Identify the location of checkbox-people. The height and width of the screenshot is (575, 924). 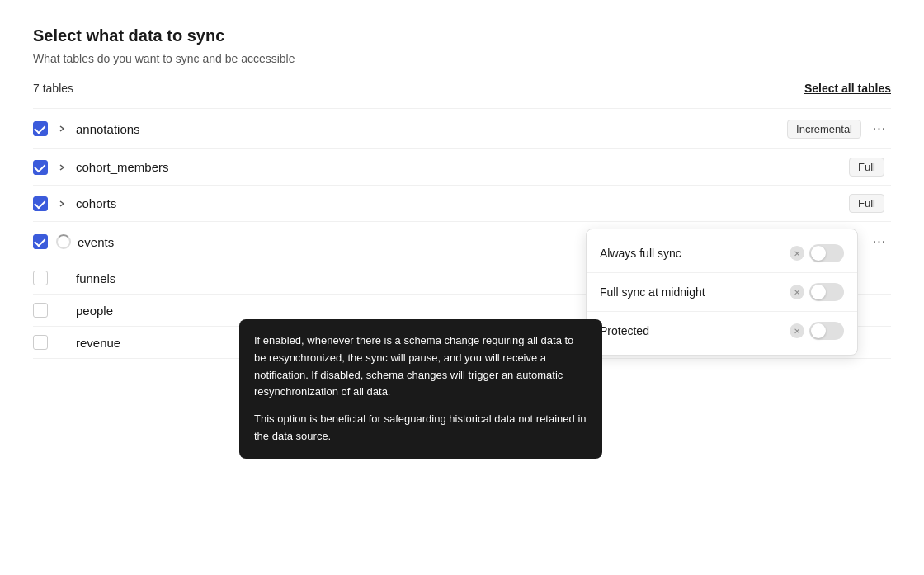
(40, 310).